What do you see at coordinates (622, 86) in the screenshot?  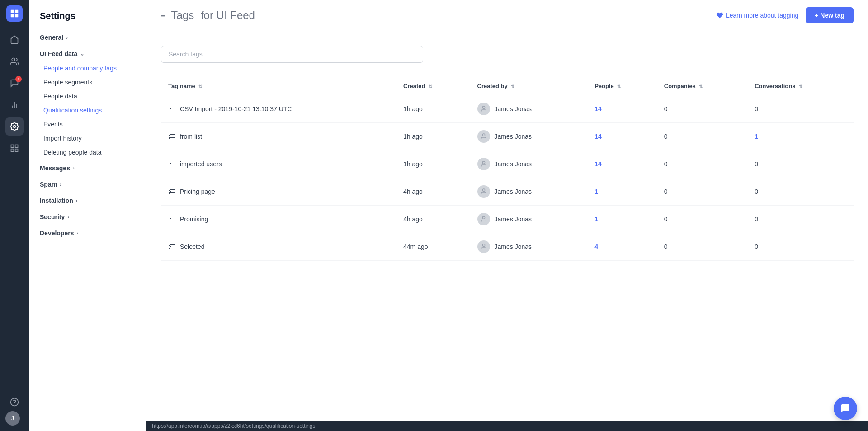 I see `col-people: People ⇅` at bounding box center [622, 86].